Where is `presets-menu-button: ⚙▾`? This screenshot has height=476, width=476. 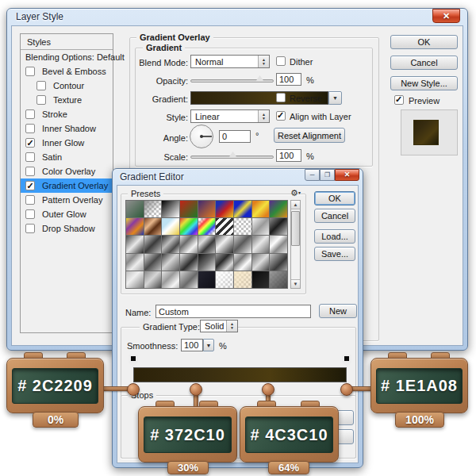
presets-menu-button: ⚙▾ is located at coordinates (295, 194).